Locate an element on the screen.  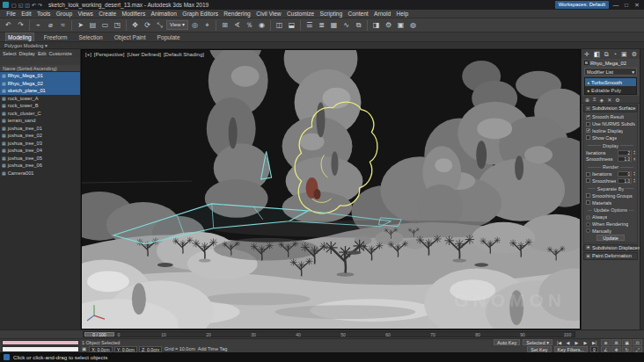
zoom-icon: ⊕ is located at coordinates (605, 343).